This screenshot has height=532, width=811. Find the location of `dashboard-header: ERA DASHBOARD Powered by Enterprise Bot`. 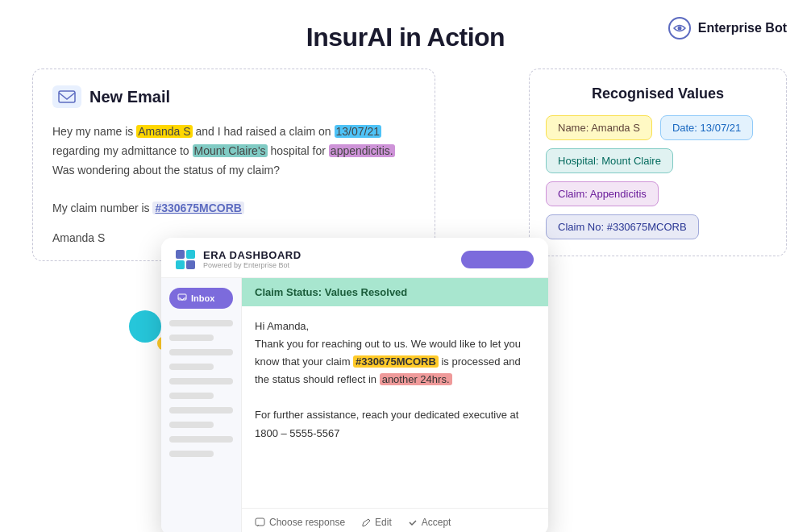

dashboard-header: ERA DASHBOARD Powered by Enterprise Bot is located at coordinates (355, 258).